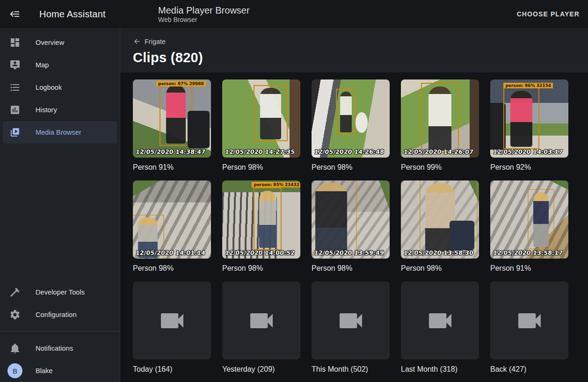  Describe the element at coordinates (15, 348) in the screenshot. I see `bell-icon` at that location.